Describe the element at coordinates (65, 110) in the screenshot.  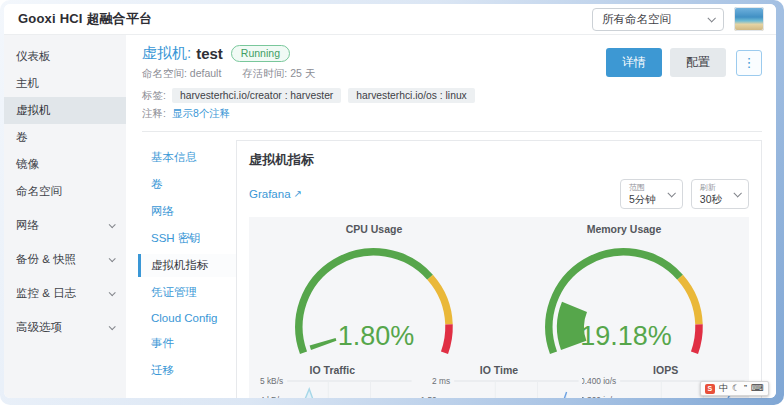
I see `sidebar-item-virtual-machines: 虚拟机` at that location.